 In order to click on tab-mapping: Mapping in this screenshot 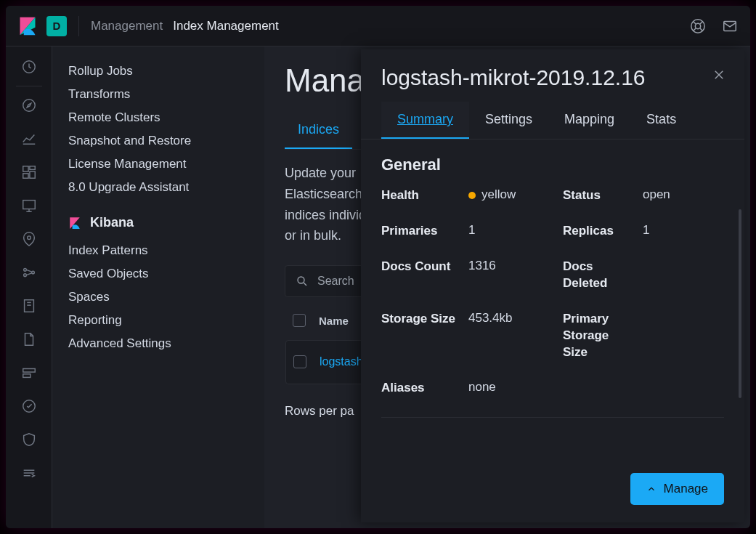, I will do `click(590, 121)`.